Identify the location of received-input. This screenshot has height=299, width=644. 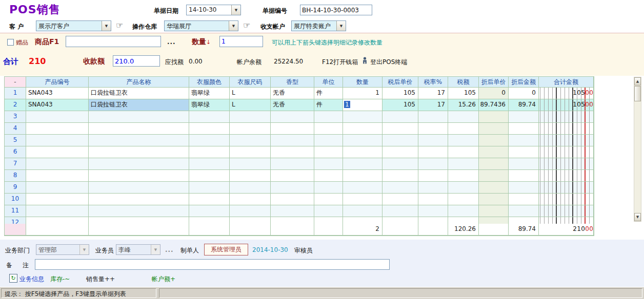
(136, 61).